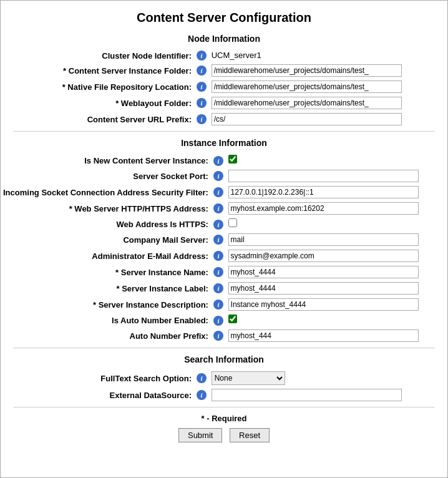 The height and width of the screenshot is (478, 448). What do you see at coordinates (323, 240) in the screenshot?
I see `company-mail-server-input` at bounding box center [323, 240].